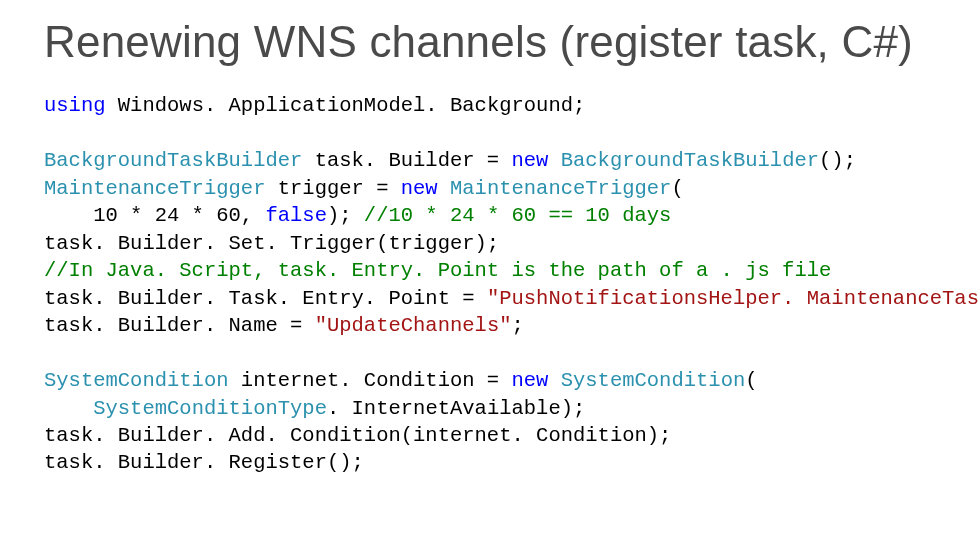  Describe the element at coordinates (456, 408) in the screenshot. I see `code-text: . InternetAvailable);` at that location.